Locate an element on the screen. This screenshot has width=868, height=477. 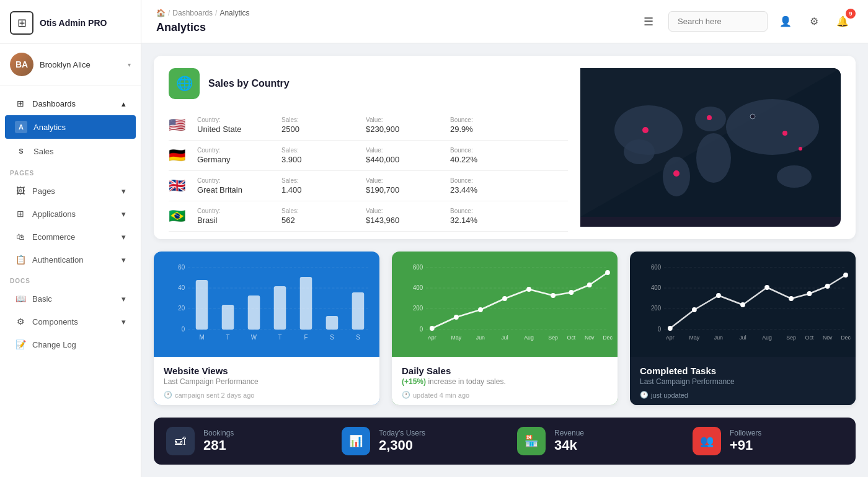
svg-text: Dec is located at coordinates (846, 338).